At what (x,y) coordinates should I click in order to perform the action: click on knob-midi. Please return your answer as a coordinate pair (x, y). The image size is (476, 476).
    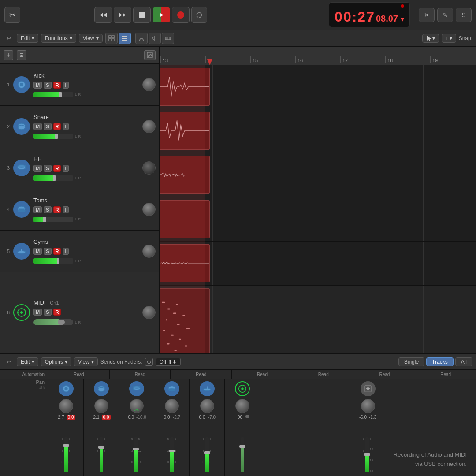
    Looking at the image, I should click on (149, 312).